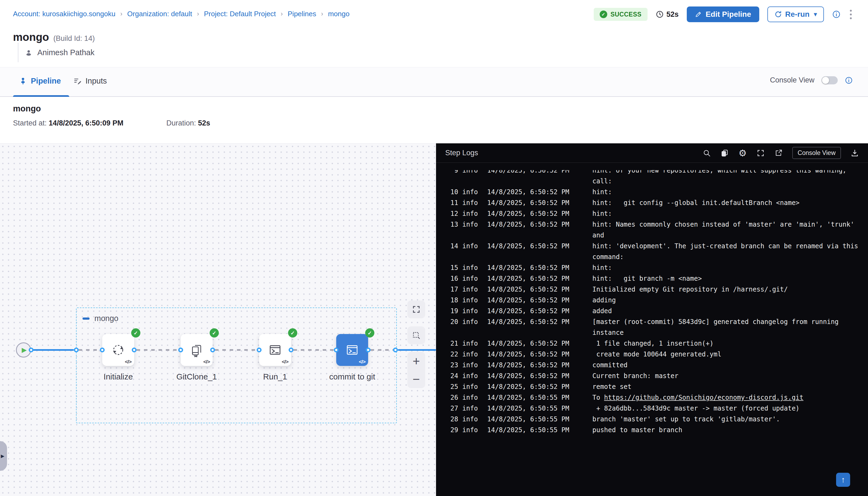 This screenshot has height=496, width=868. What do you see at coordinates (652, 300) in the screenshot?
I see `log-line: 18info14/8/2025, 6:50:52 PMadding` at bounding box center [652, 300].